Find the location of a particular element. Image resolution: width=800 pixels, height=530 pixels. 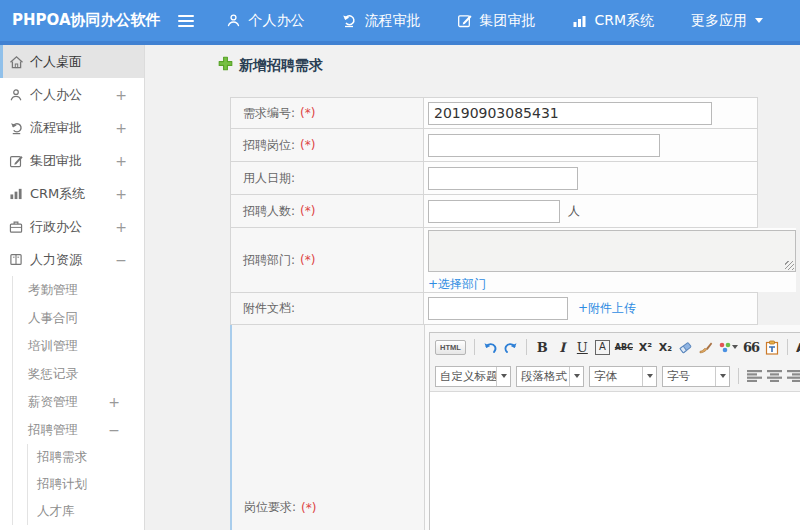

nav-more-apps: 更多应用 is located at coordinates (727, 21).